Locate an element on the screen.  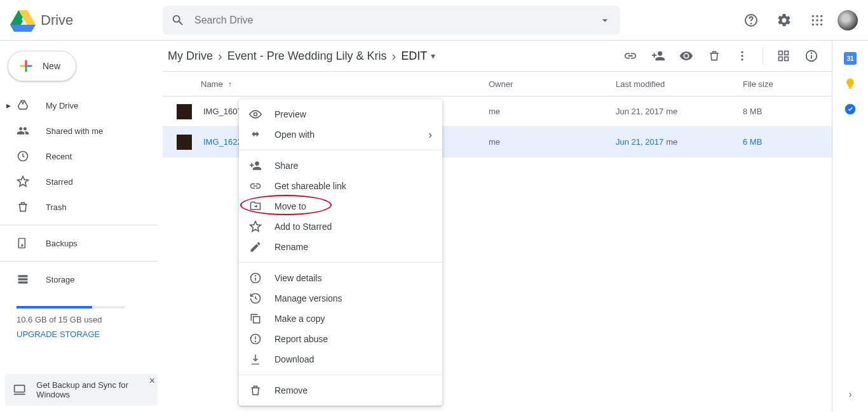
menu-get-link: Get shareable link is located at coordinates (341, 186).